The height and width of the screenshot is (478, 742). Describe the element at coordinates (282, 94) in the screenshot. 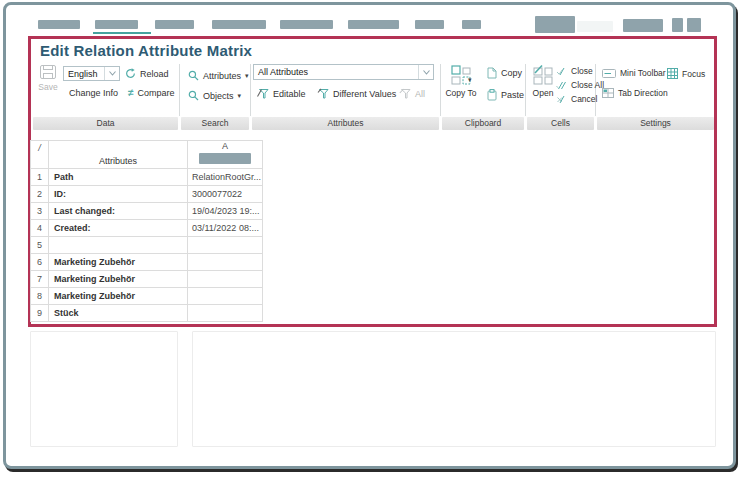

I see `filter-editable-button: Editable` at that location.